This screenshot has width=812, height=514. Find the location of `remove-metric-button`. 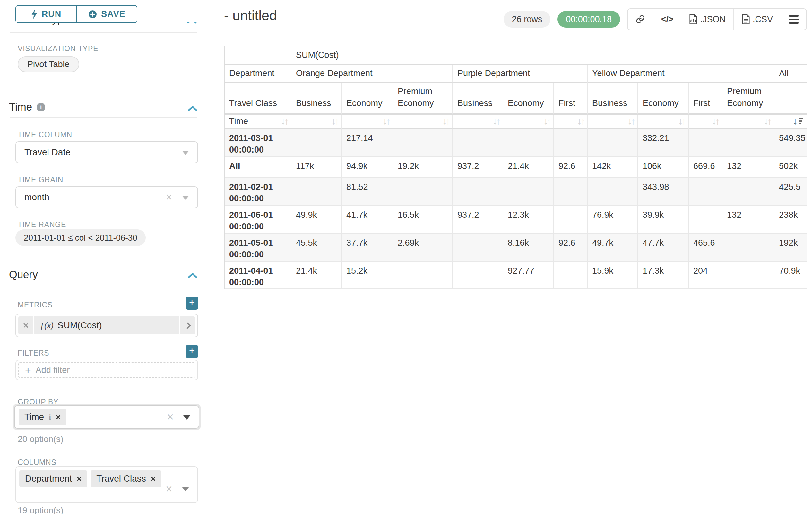

remove-metric-button is located at coordinates (26, 325).